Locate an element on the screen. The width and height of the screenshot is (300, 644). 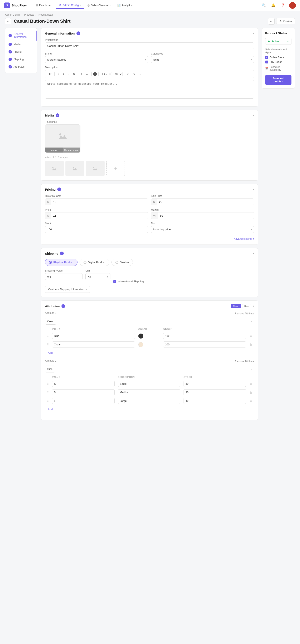
shipping-weight-row: Shipping Weight Unit Kg ✓ Internati is located at coordinates (150, 276).